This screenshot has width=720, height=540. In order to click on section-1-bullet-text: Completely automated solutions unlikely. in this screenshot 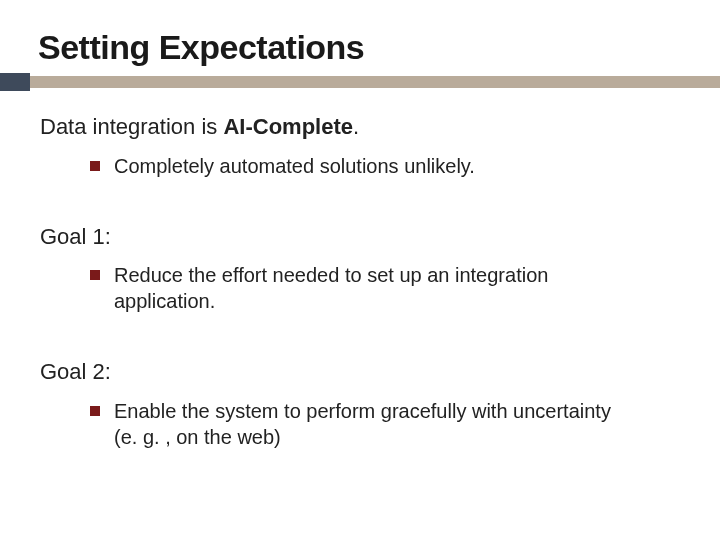, I will do `click(294, 166)`.